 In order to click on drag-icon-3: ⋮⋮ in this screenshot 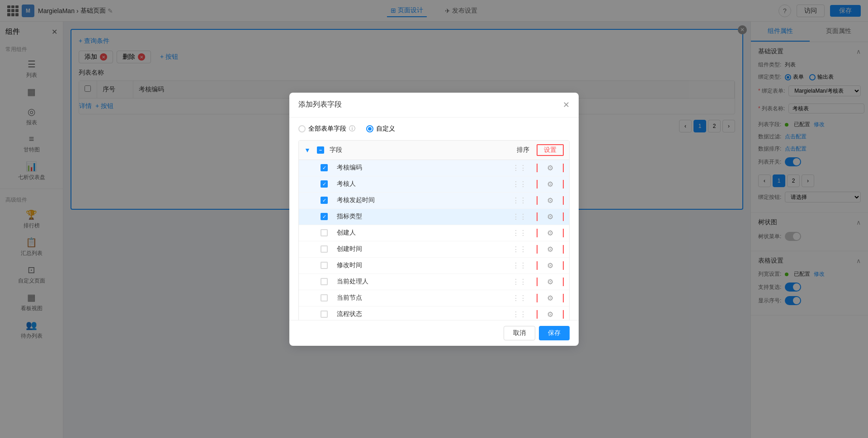, I will do `click(519, 201)`.